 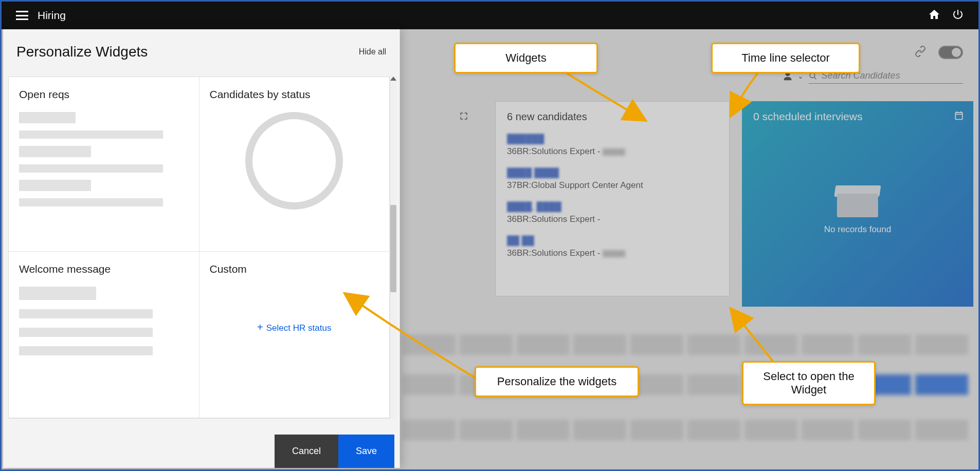 What do you see at coordinates (858, 212) in the screenshot?
I see `empty-state: No records found` at bounding box center [858, 212].